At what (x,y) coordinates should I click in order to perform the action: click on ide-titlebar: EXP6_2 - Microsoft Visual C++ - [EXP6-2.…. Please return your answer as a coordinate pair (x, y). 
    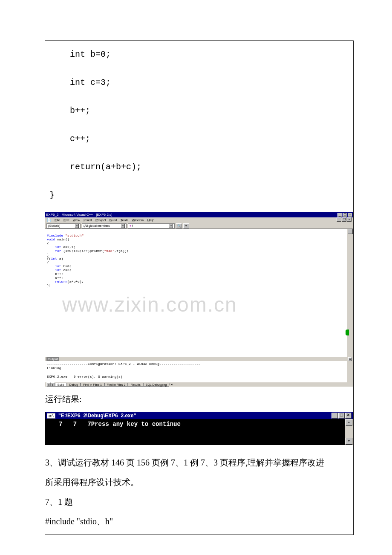
    Looking at the image, I should click on (199, 215).